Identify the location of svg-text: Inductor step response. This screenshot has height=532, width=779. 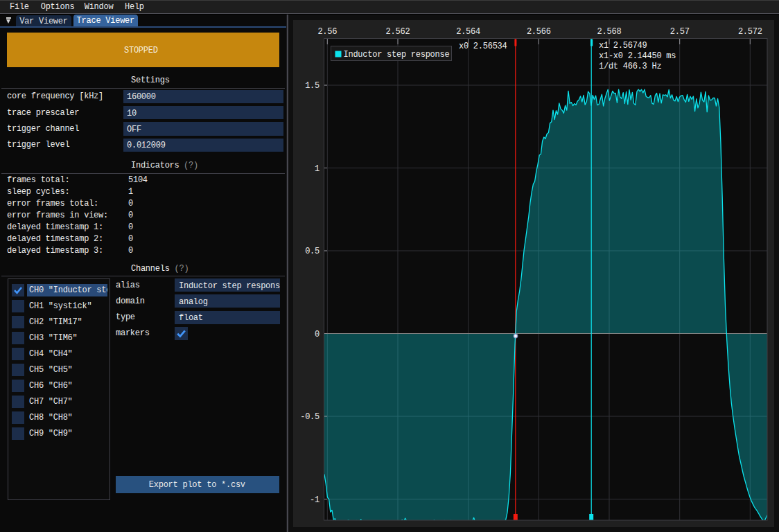
(396, 55).